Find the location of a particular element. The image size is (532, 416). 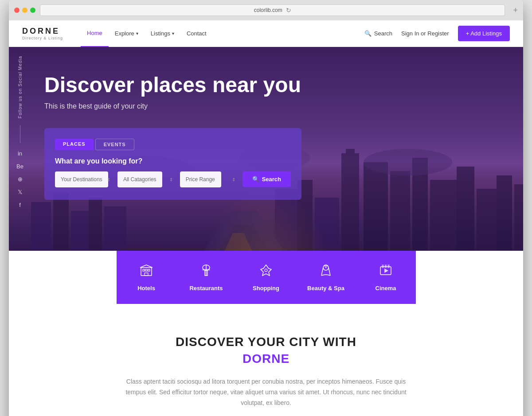

browser-chrome: colorlib.com ↻ + is located at coordinates (266, 10).